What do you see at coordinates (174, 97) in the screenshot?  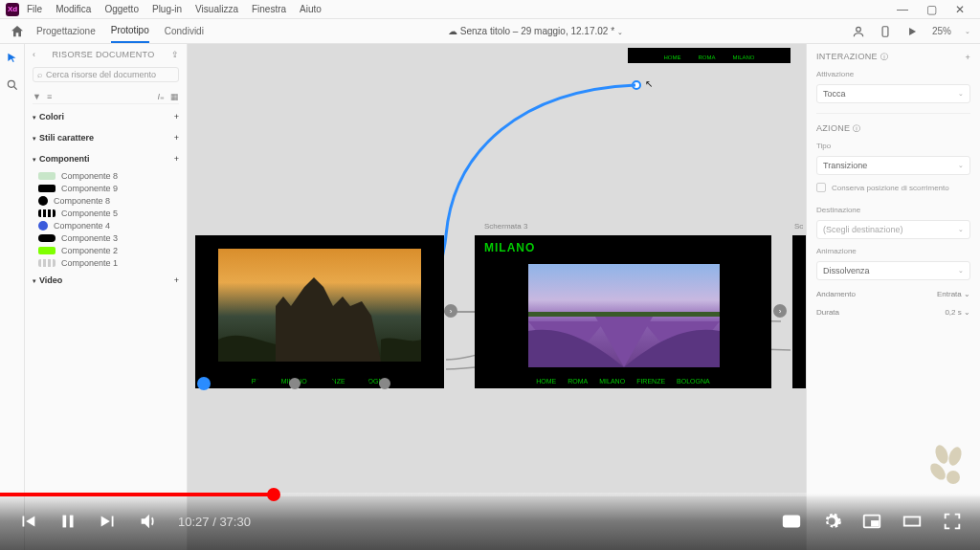 I see `grid-view-icon: ▦` at bounding box center [174, 97].